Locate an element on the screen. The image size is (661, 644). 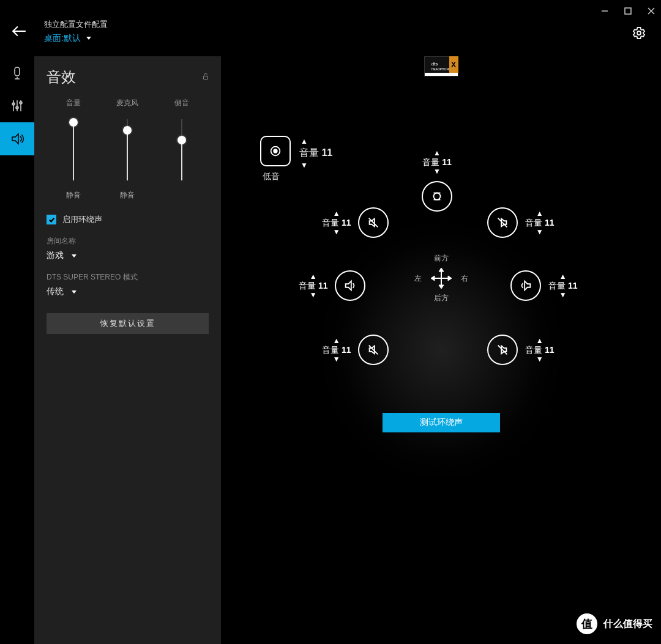
speaker-rear-left-icon is located at coordinates (373, 350).